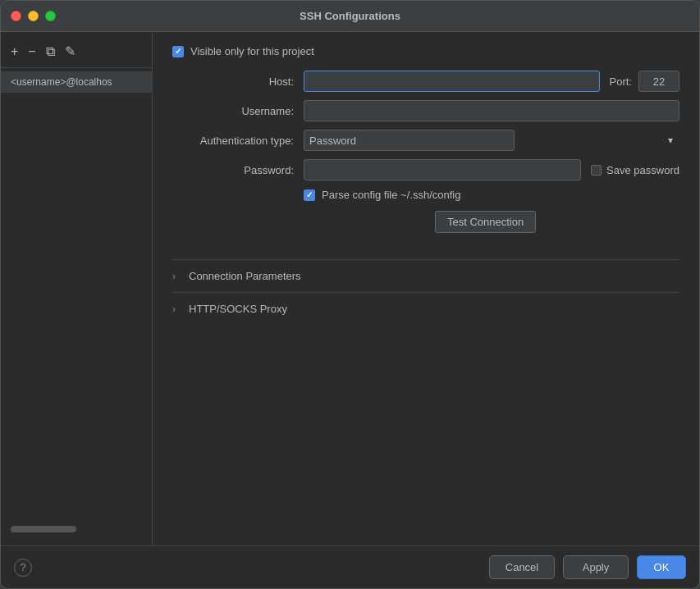 This screenshot has width=700, height=589. What do you see at coordinates (238, 82) in the screenshot?
I see `host-label: Host:` at bounding box center [238, 82].